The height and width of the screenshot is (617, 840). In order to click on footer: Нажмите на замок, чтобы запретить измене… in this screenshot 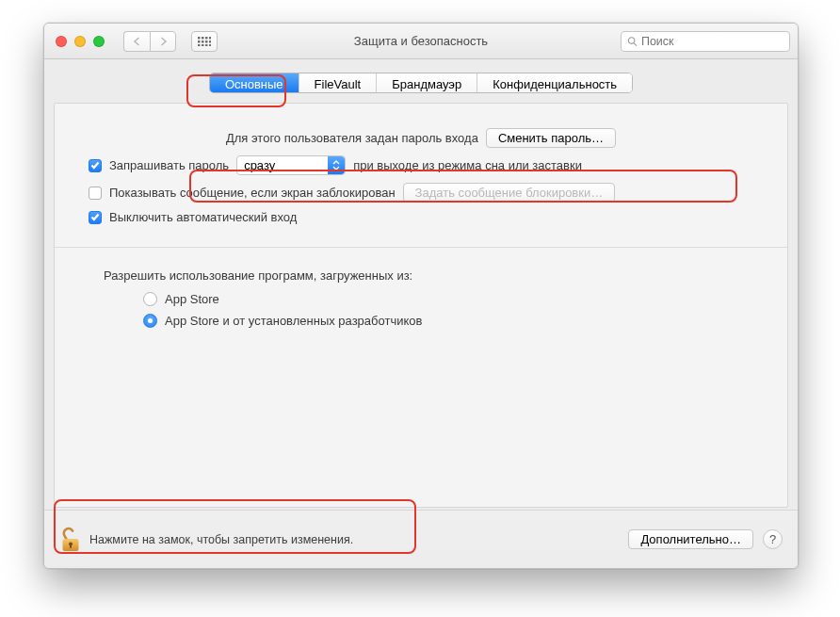, I will do `click(421, 539)`.